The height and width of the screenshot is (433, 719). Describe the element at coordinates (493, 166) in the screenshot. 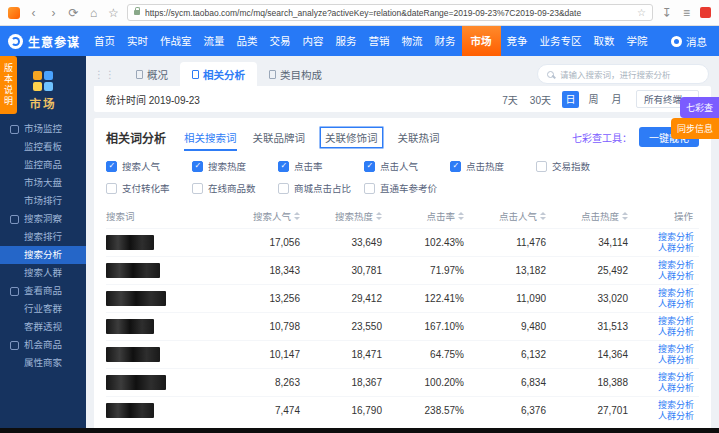

I see `metric-点击热度: 点击热度` at that location.